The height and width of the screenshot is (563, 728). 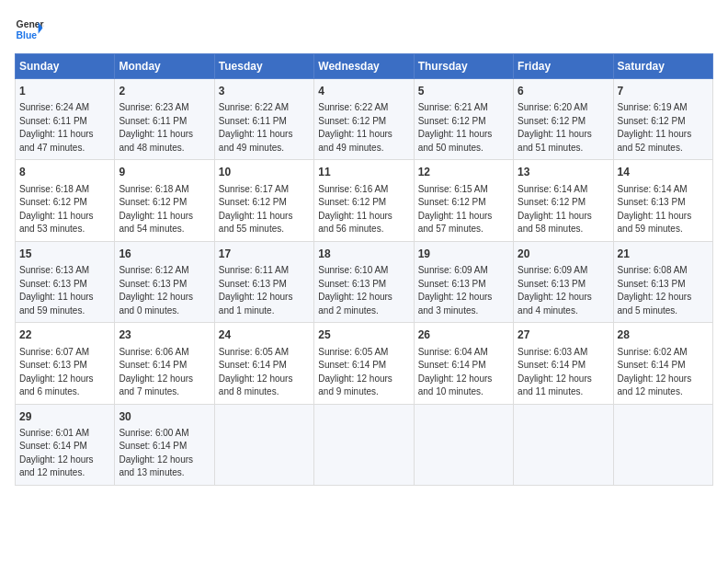 What do you see at coordinates (364, 66) in the screenshot?
I see `weekday-header: Wednesday` at bounding box center [364, 66].